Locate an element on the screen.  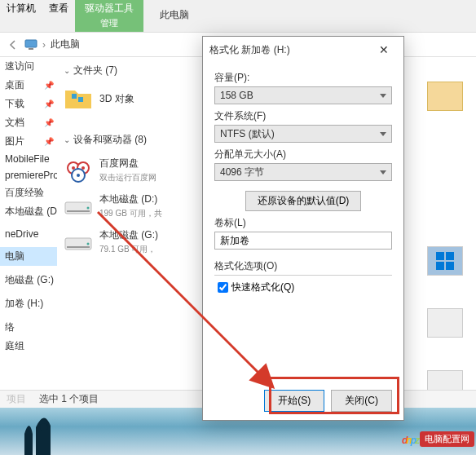
nav-back-icon is located at coordinates (13, 45).